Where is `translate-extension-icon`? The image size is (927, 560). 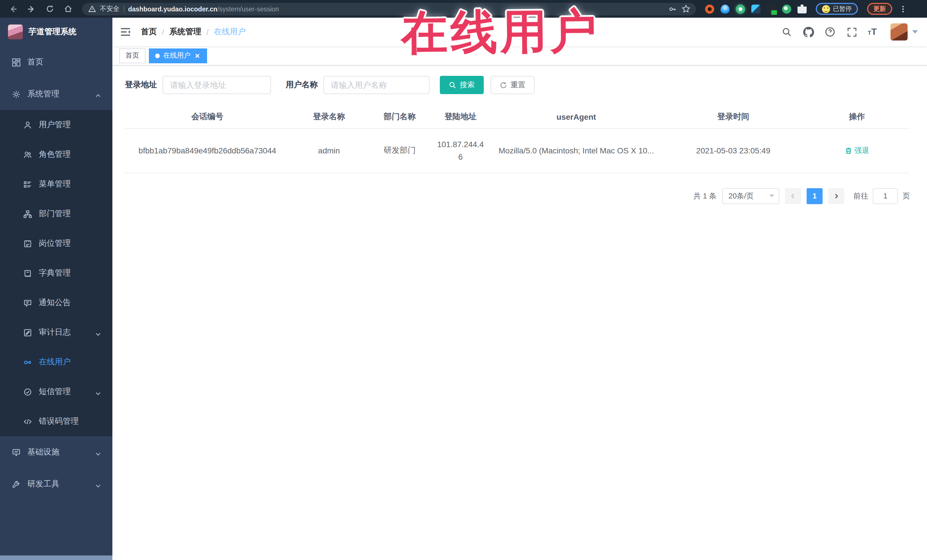
translate-extension-icon is located at coordinates (771, 9).